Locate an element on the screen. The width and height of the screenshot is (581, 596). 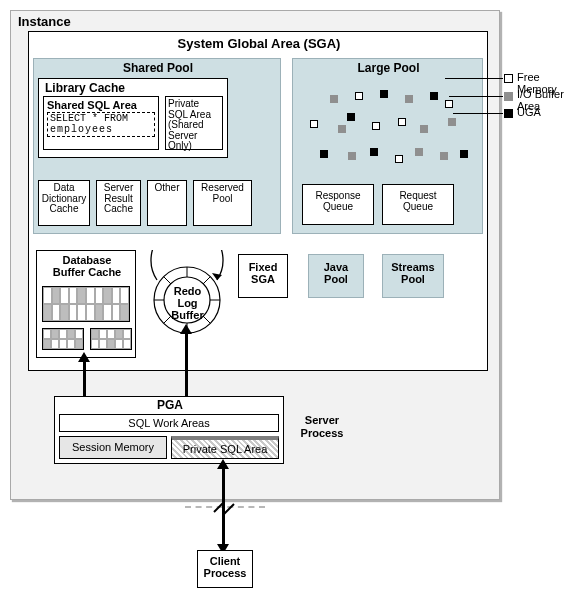
sql-statement: SELECT * FROM employees is located at coordinates (101, 124).